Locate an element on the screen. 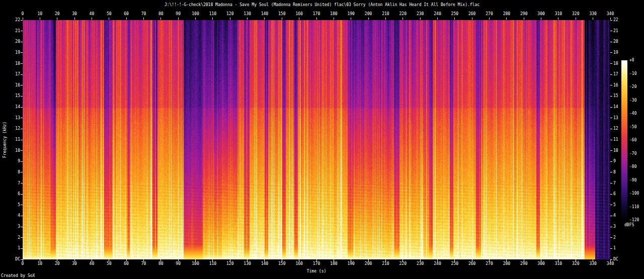 This screenshot has height=279, width=644. freq-tick-label-left: 1 is located at coordinates (14, 248).